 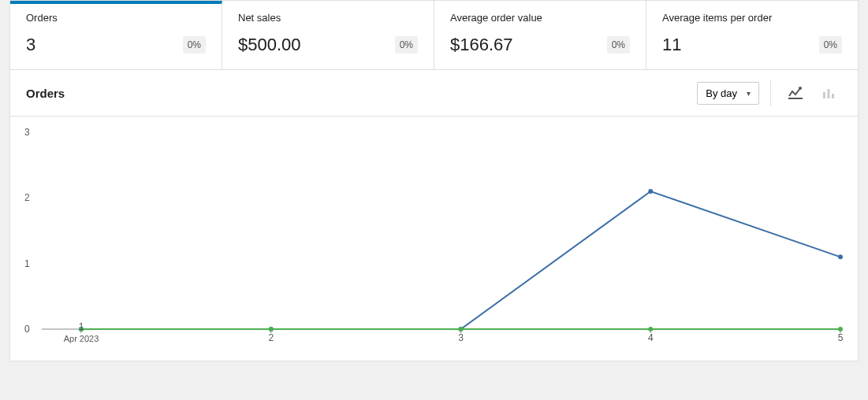 I want to click on bar-chart-icon, so click(x=829, y=93).